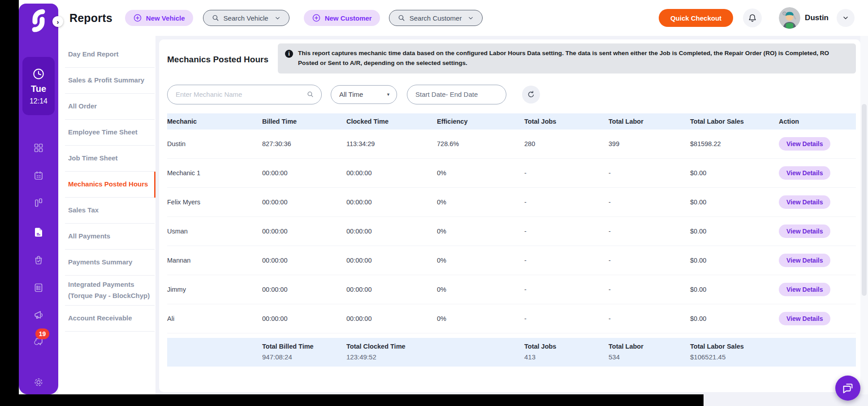 Image resolution: width=868 pixels, height=406 pixels. Describe the element at coordinates (39, 315) in the screenshot. I see `megaphone-icon` at that location.